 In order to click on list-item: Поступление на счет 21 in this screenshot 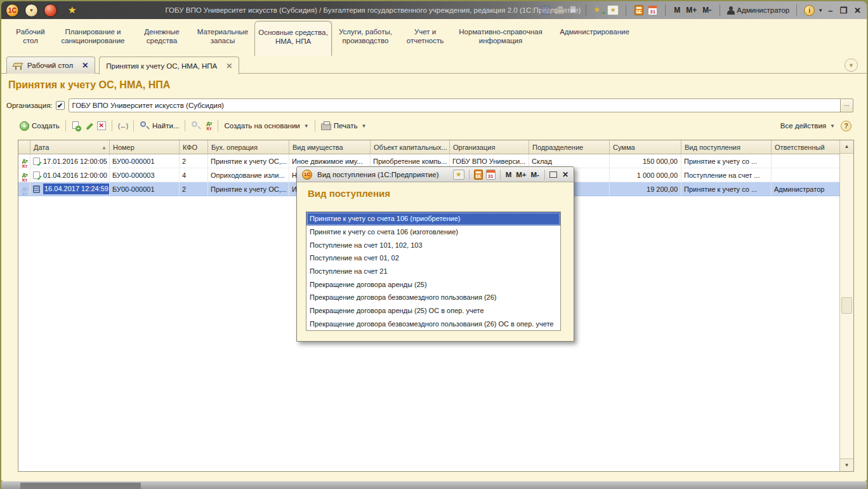, I will do `click(433, 272)`.